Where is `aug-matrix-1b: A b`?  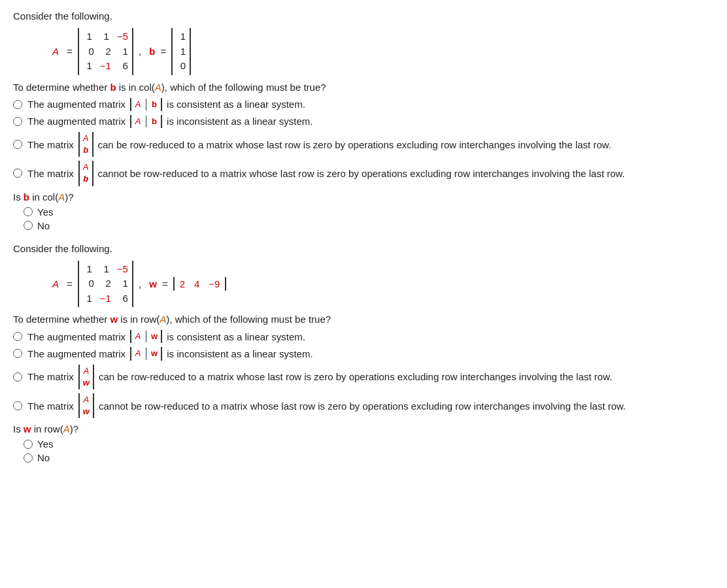
aug-matrix-1b: A b is located at coordinates (146, 122).